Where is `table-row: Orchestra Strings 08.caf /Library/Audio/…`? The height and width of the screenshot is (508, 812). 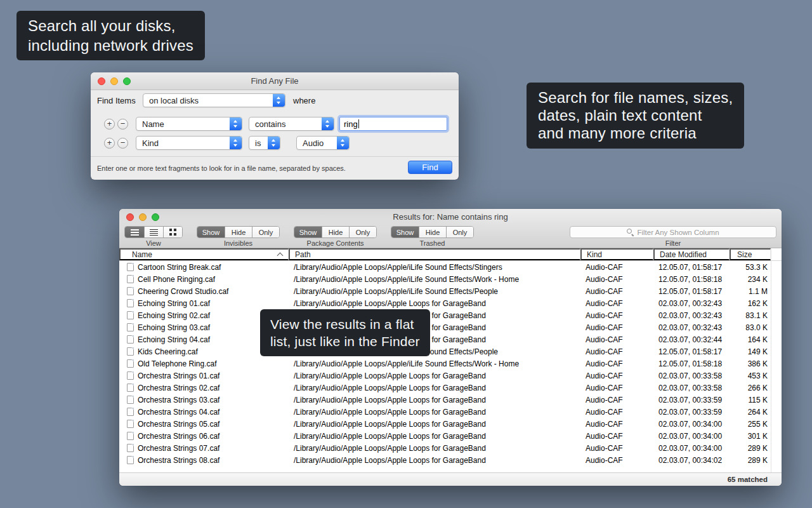
table-row: Orchestra Strings 08.caf /Library/Audio/… is located at coordinates (450, 460).